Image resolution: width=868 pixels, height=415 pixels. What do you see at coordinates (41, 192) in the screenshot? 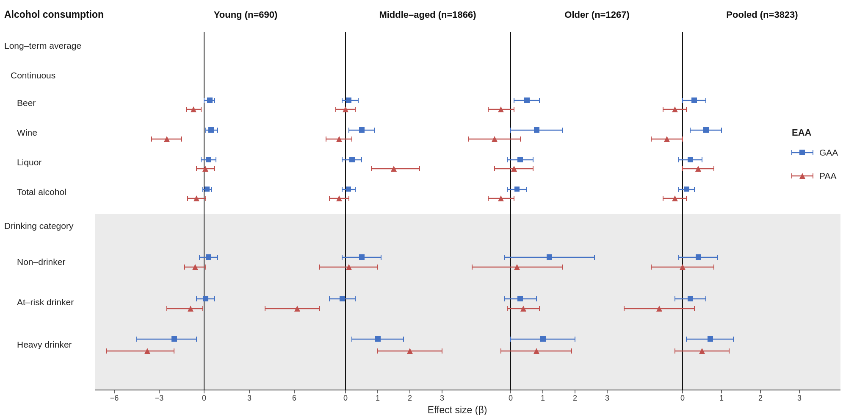
I see `label-total-alcohol: Total alcohol` at bounding box center [41, 192].